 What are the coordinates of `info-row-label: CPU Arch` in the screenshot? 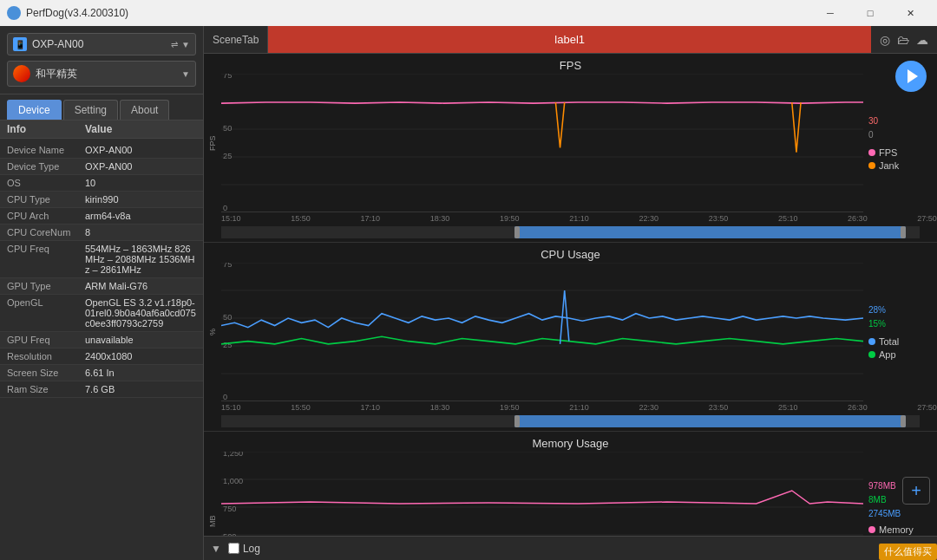 It's located at (46, 216).